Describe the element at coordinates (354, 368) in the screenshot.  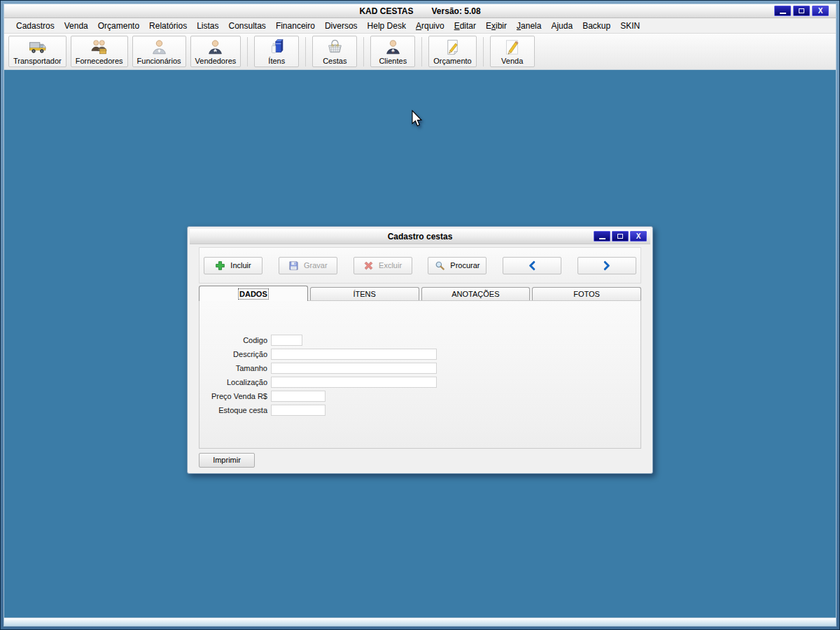
I see `field-input-tamanho` at that location.